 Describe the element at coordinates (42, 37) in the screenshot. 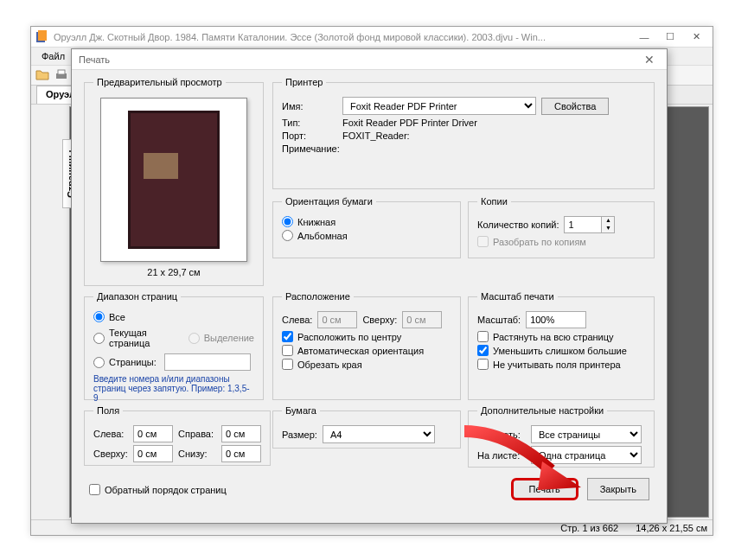

I see `app-icon` at that location.